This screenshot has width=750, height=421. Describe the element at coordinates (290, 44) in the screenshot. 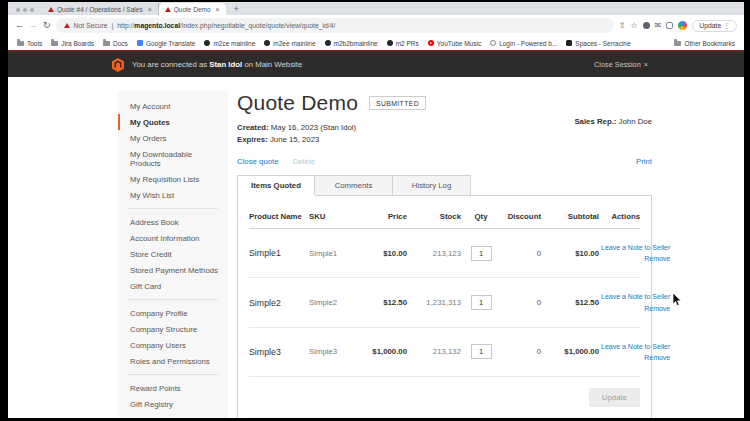

I see `bookmark-m2ee-mainline: m2ee mainline` at that location.